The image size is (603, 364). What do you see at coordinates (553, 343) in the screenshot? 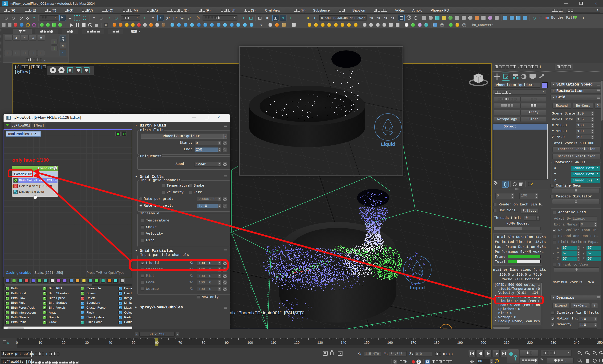
I see `svg-text: 230` at bounding box center [553, 343].